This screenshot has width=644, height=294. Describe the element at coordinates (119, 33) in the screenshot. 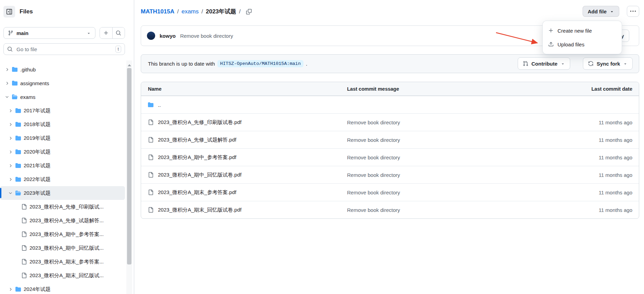

I see `search-tree-button` at that location.